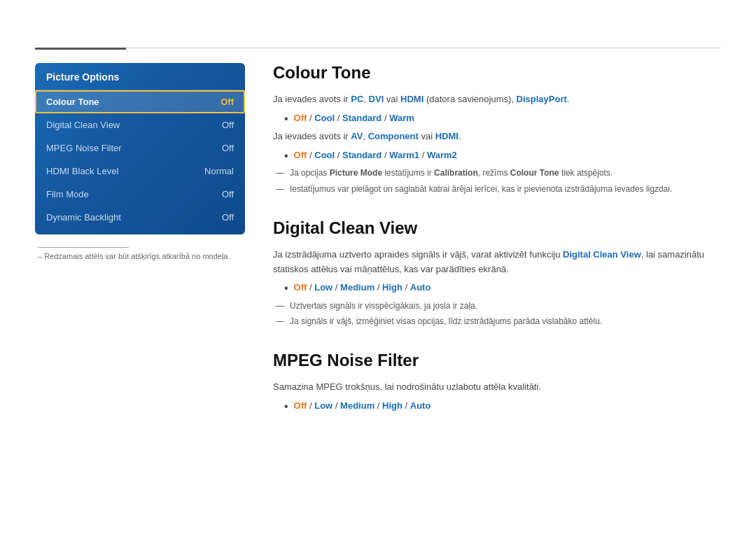  What do you see at coordinates (83, 248) in the screenshot?
I see `footnote-divider` at bounding box center [83, 248].